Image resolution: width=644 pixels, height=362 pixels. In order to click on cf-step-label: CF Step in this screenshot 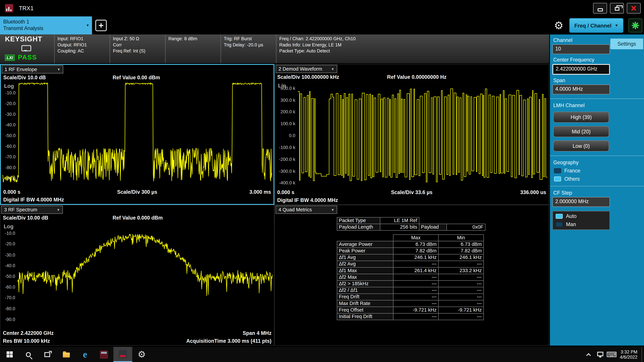, I will do `click(598, 193)`.